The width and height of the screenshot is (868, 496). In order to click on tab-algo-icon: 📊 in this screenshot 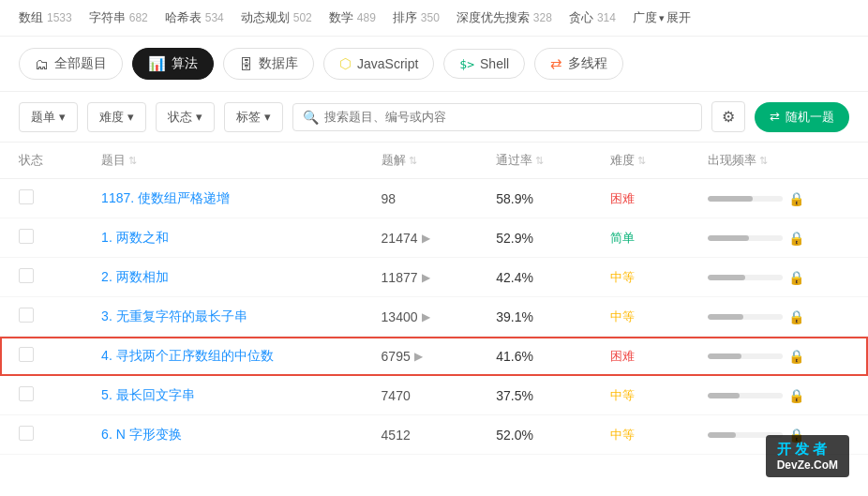, I will do `click(157, 64)`.